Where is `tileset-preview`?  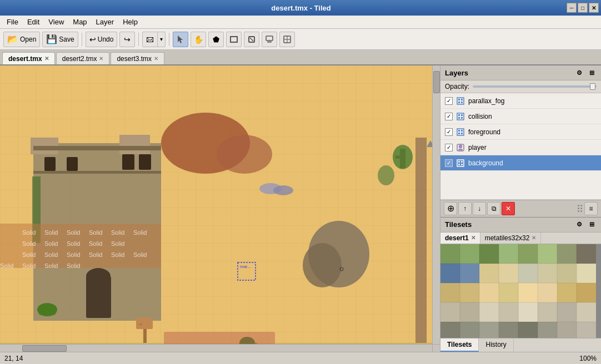 tileset-preview is located at coordinates (521, 291).